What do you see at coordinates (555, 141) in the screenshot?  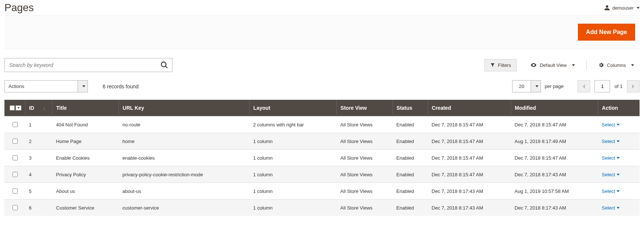 I see `cell-modified: Aug 1, 2019 8:17:49 AM` at bounding box center [555, 141].